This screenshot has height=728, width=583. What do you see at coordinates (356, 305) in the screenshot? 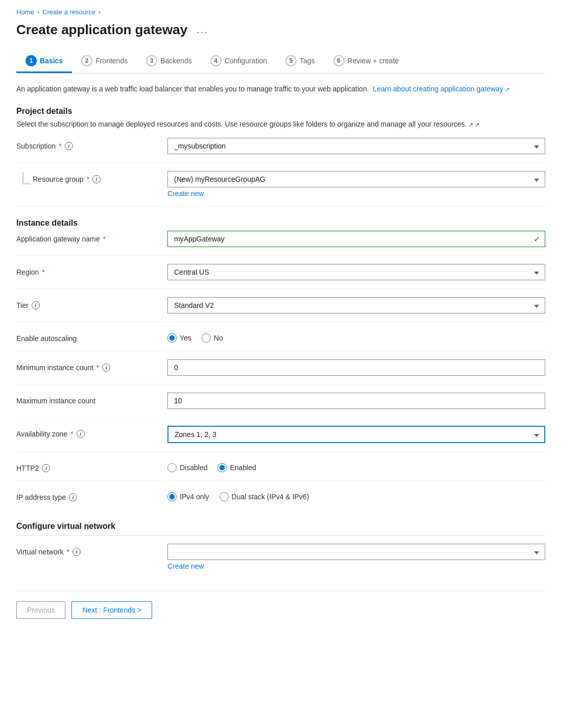
I see `tier-control: Standard V2` at bounding box center [356, 305].